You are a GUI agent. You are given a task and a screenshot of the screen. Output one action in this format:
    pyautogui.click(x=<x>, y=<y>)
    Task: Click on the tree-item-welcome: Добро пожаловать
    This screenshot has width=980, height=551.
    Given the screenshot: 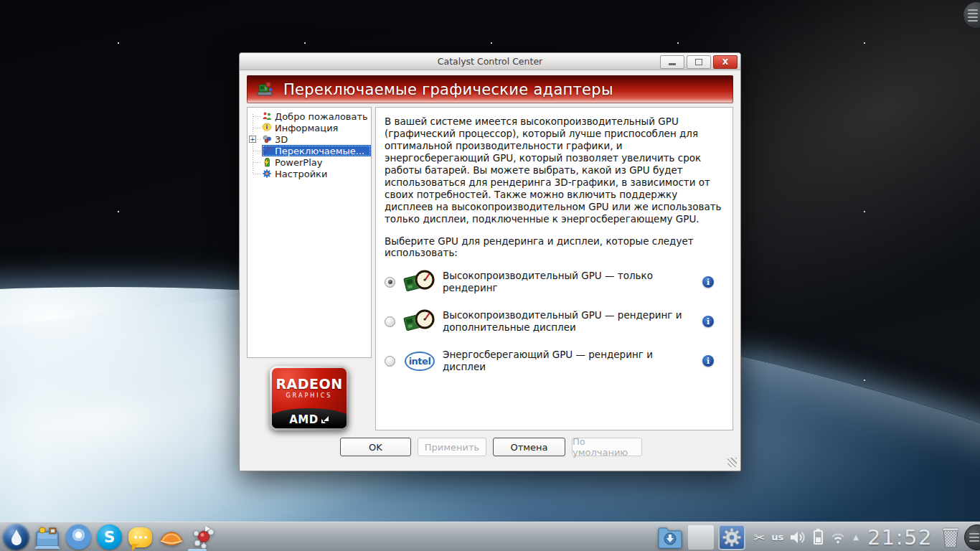 What is the action you would take?
    pyautogui.click(x=309, y=116)
    